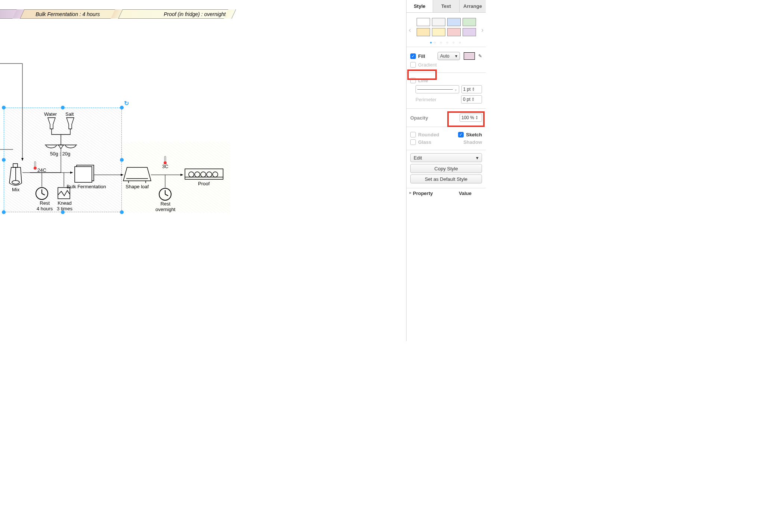  Describe the element at coordinates (115, 14) in the screenshot. I see `timeline: Bulk Fermentation : 4 hours Proof (in fr…` at that location.